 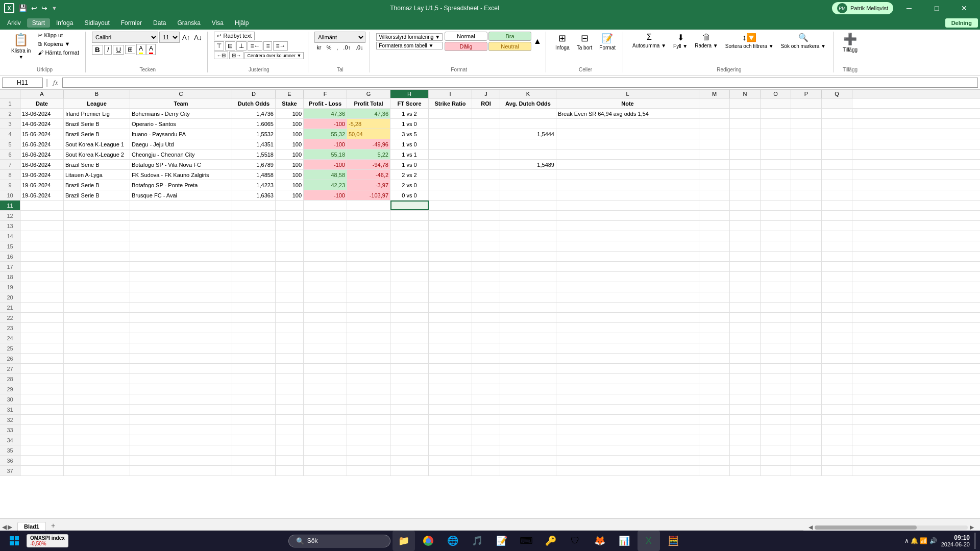 I want to click on menu-start: Start, so click(x=39, y=23).